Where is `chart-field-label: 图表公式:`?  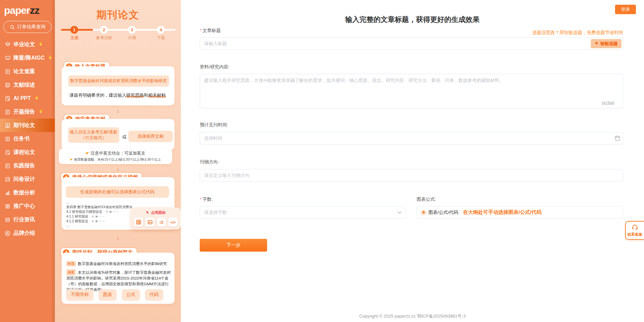
chart-field-label: 图表公式: is located at coordinates (426, 199).